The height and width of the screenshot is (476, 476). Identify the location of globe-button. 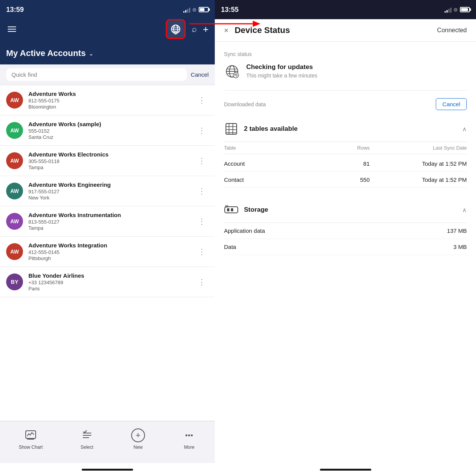
(176, 29).